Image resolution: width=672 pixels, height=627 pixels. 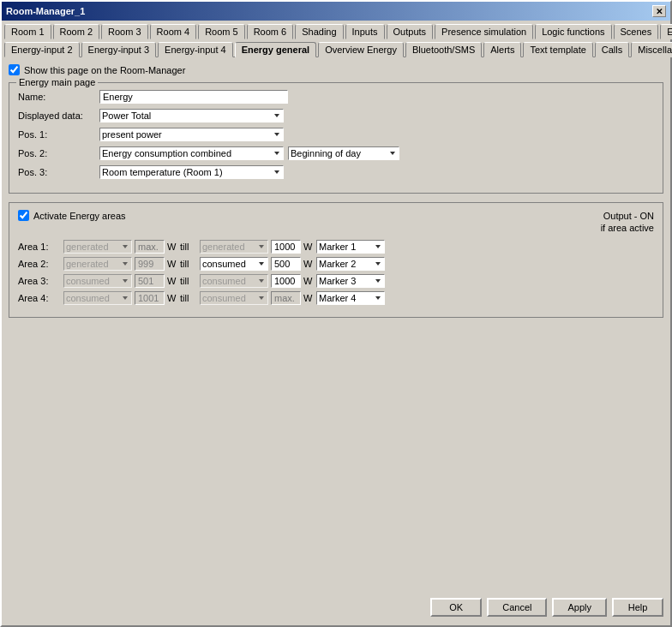 What do you see at coordinates (517, 607) in the screenshot?
I see `cancel-button: Cancel` at bounding box center [517, 607].